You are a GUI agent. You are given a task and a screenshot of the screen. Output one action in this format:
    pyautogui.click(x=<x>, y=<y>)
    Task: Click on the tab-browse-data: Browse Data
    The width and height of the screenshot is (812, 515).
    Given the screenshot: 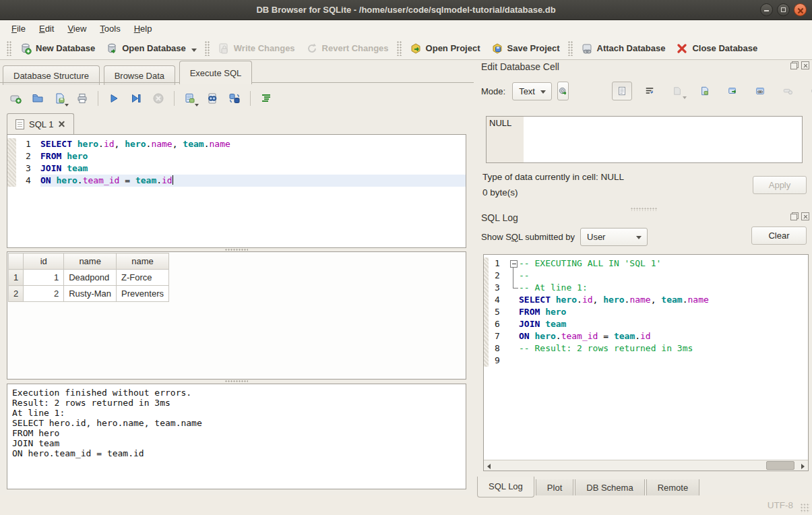 What is the action you would take?
    pyautogui.click(x=139, y=75)
    